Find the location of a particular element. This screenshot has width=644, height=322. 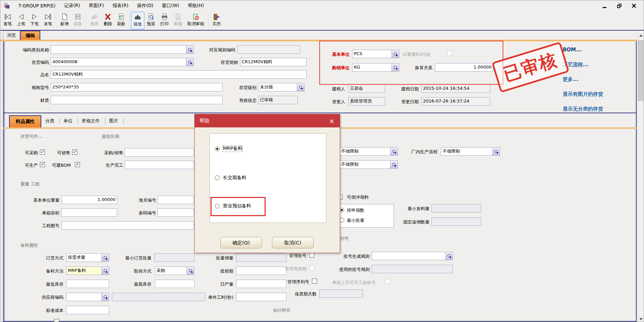

inv-abbr-input: CR12MOV精料 is located at coordinates (273, 62).